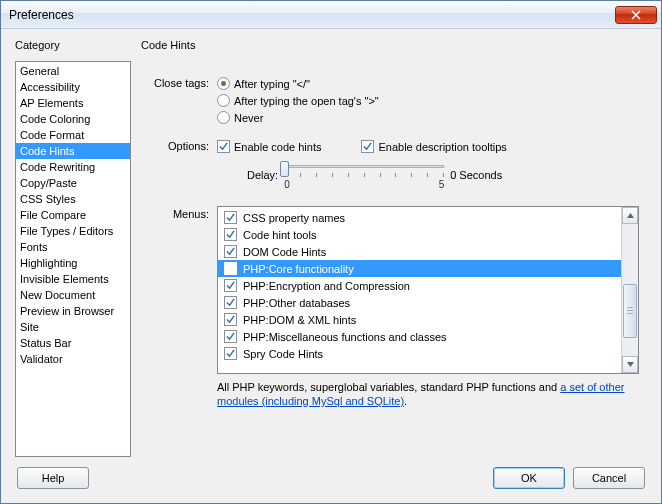 The height and width of the screenshot is (504, 662). What do you see at coordinates (390, 100) in the screenshot?
I see `close-tags-row: Close tags: After typing "</"After typin…` at bounding box center [390, 100].